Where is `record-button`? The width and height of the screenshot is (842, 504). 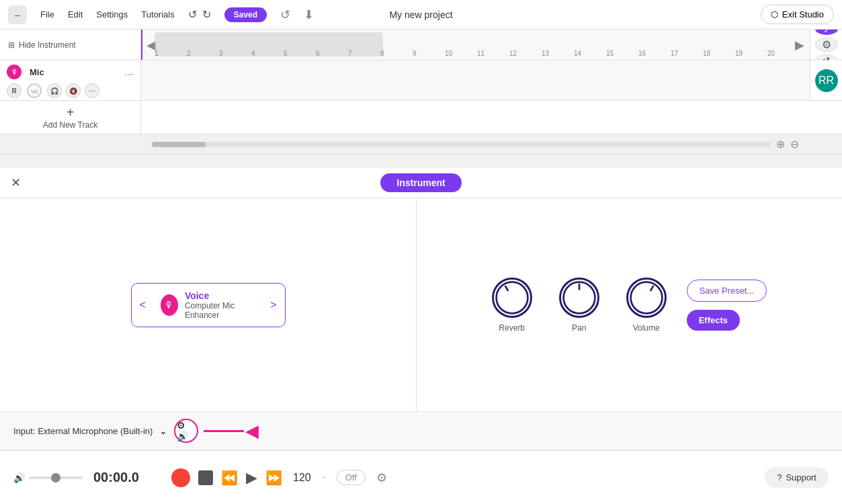
record-button is located at coordinates (181, 478).